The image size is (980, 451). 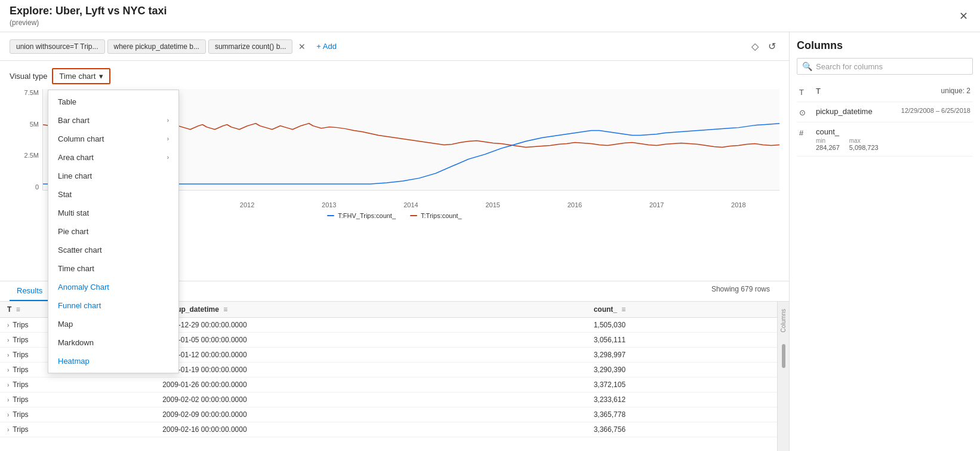 What do you see at coordinates (371, 415) in the screenshot?
I see `cell-pickup-6: 2009-02-09 00:00:00.0000` at bounding box center [371, 415].